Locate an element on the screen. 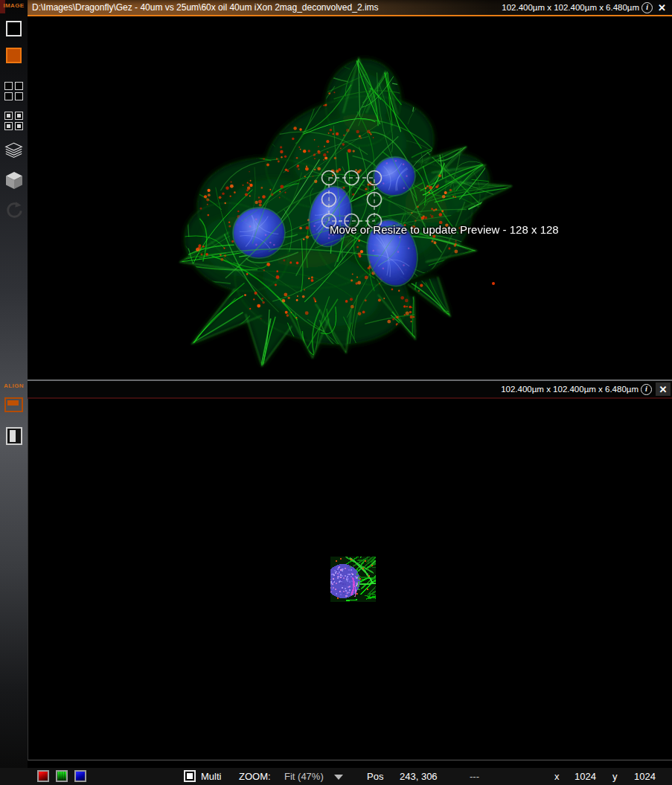 The width and height of the screenshot is (672, 785). multi-label: Multi is located at coordinates (211, 777).